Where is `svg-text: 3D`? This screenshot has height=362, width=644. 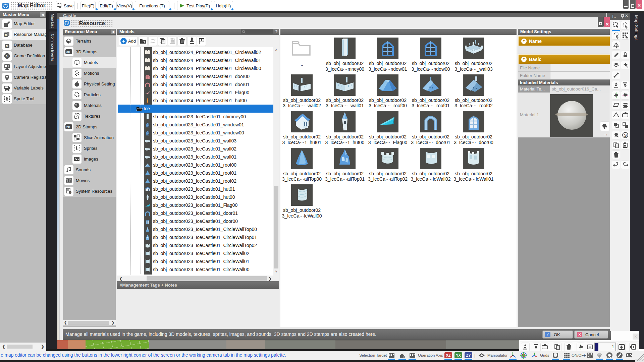 svg-text: 3D is located at coordinates (68, 52).